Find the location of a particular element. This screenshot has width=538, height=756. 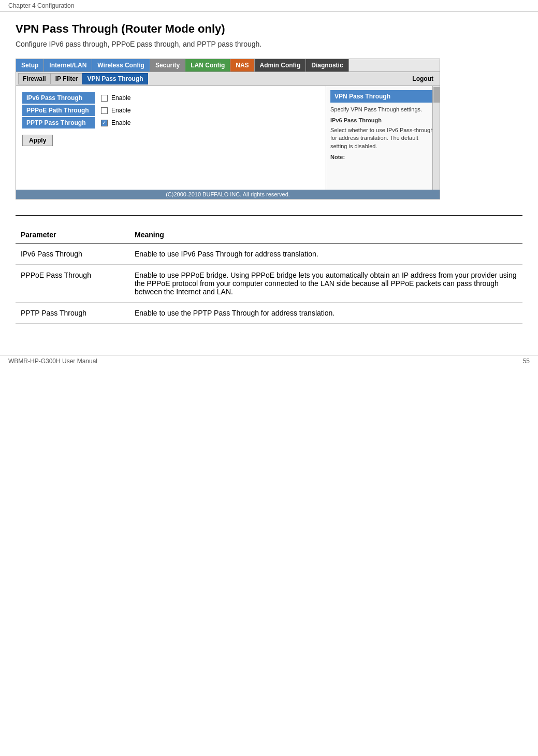

pppoe-checkbox is located at coordinates (105, 111).